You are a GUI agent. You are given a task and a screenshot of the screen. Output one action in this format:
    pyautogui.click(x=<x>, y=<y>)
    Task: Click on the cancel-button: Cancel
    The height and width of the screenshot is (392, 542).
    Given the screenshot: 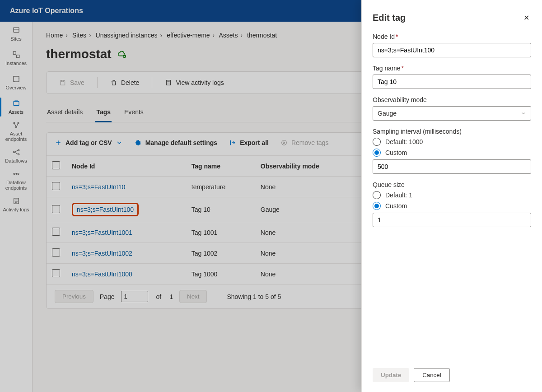 What is the action you would take?
    pyautogui.click(x=432, y=375)
    